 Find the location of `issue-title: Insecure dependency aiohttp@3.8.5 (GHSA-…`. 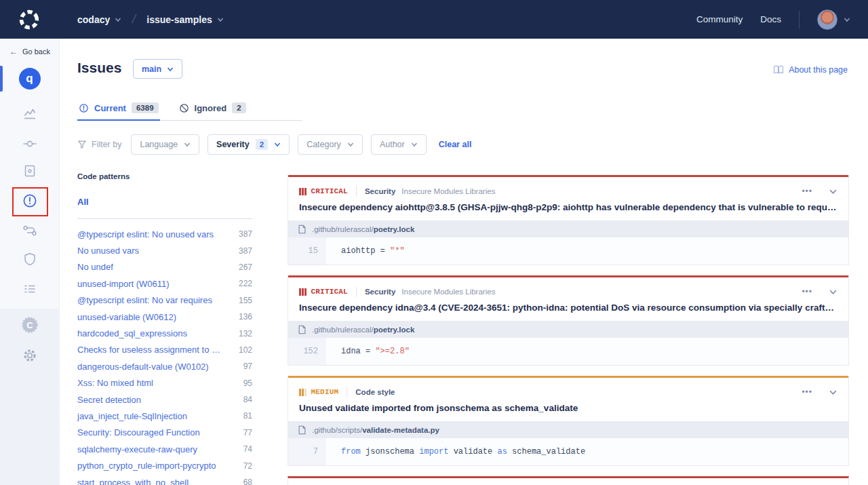

issue-title: Insecure dependency aiohttp@3.8.5 (GHSA-… is located at coordinates (568, 208).